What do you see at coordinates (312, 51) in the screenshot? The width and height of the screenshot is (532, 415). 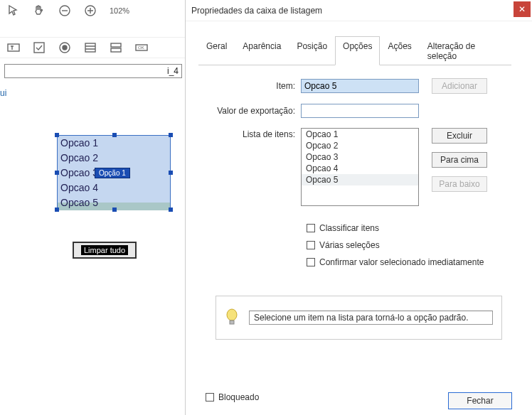 I see `tab-position: Posição` at bounding box center [312, 51].